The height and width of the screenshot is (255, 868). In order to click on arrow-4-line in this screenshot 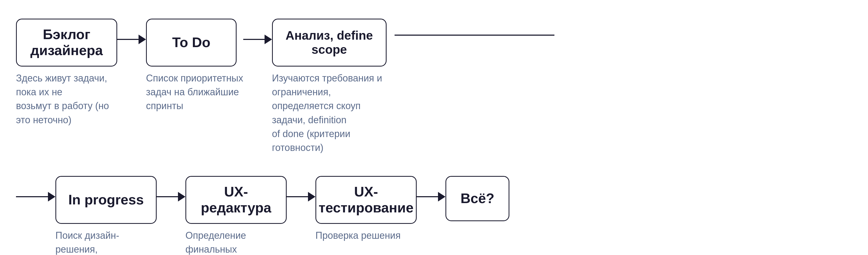, I will do `click(297, 197)`.